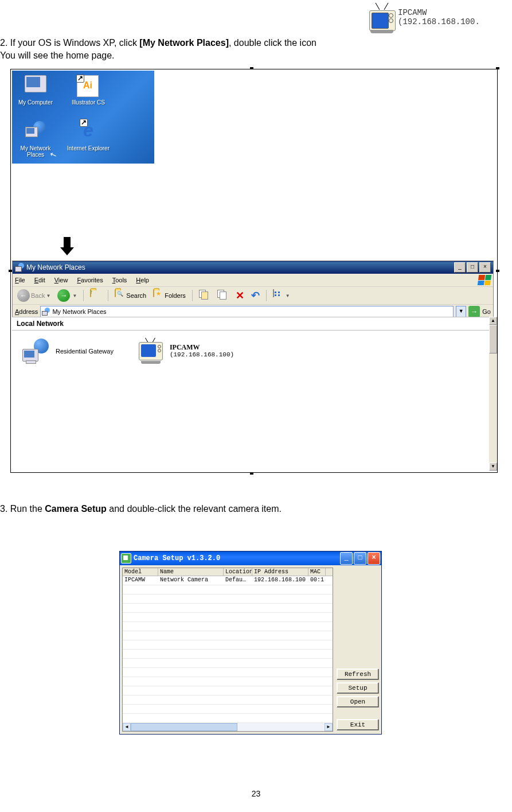 Image resolution: width=512 pixels, height=812 pixels. I want to click on minimize-button: _, so click(460, 267).